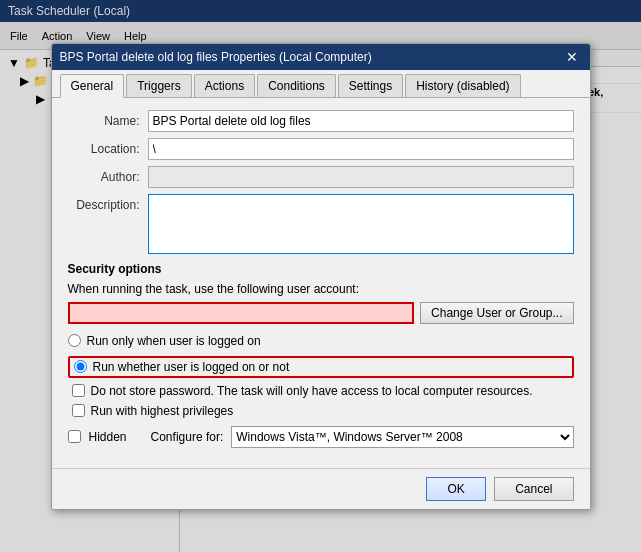 The image size is (641, 552). What do you see at coordinates (321, 224) in the screenshot?
I see `description-row: Description:` at bounding box center [321, 224].